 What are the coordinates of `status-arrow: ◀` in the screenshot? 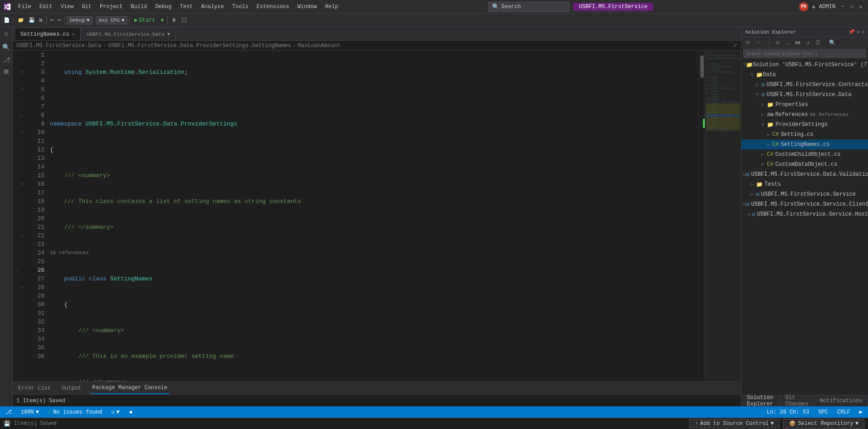 It's located at (131, 412).